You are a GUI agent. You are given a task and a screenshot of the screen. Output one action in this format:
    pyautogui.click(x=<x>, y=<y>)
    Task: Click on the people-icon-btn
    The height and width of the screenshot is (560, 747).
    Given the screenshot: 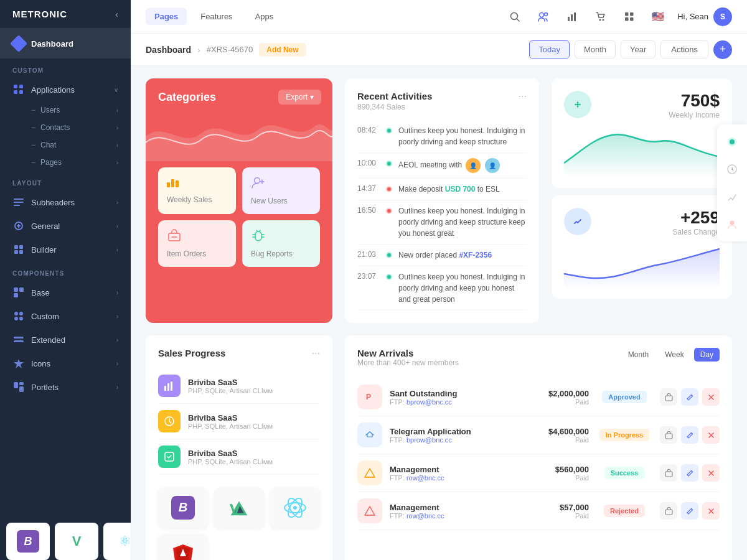 What is the action you would take?
    pyautogui.click(x=543, y=17)
    